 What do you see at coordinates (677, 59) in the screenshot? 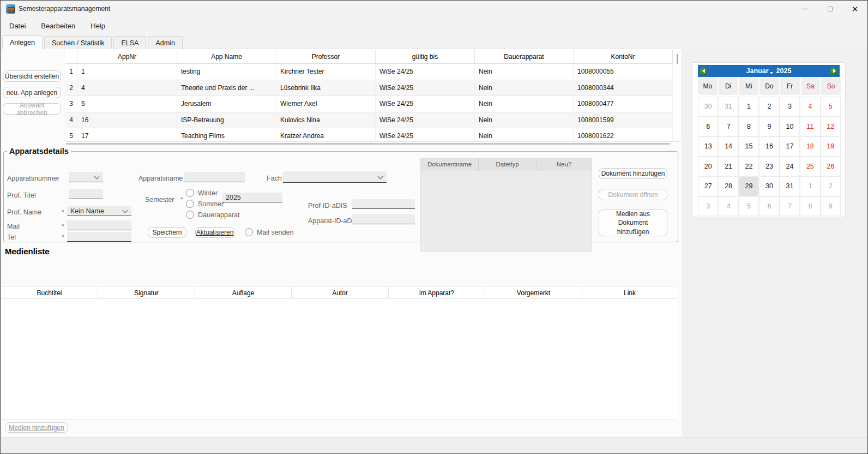
I see `table-vertical-scrollbar` at bounding box center [677, 59].